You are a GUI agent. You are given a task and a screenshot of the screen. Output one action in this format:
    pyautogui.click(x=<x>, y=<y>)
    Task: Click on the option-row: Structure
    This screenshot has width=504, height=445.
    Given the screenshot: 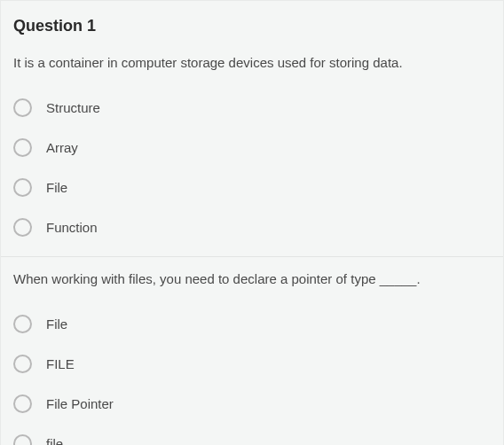 What is the action you would take?
    pyautogui.click(x=252, y=108)
    